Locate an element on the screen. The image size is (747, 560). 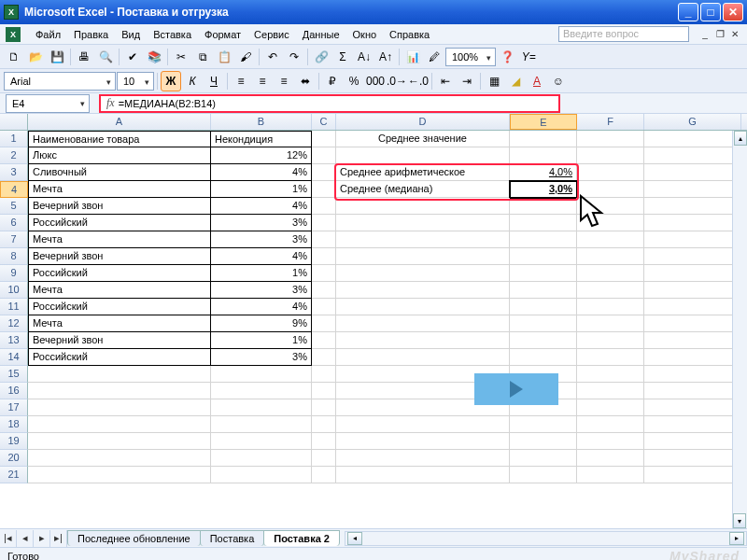
cell-A5: Вечерний звон is located at coordinates (120, 206).